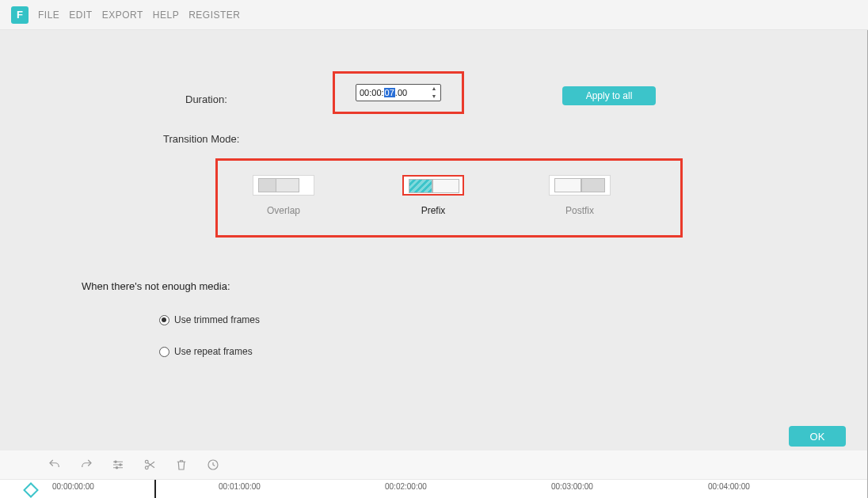  What do you see at coordinates (123, 15) in the screenshot?
I see `menu-export: EXPORT` at bounding box center [123, 15].